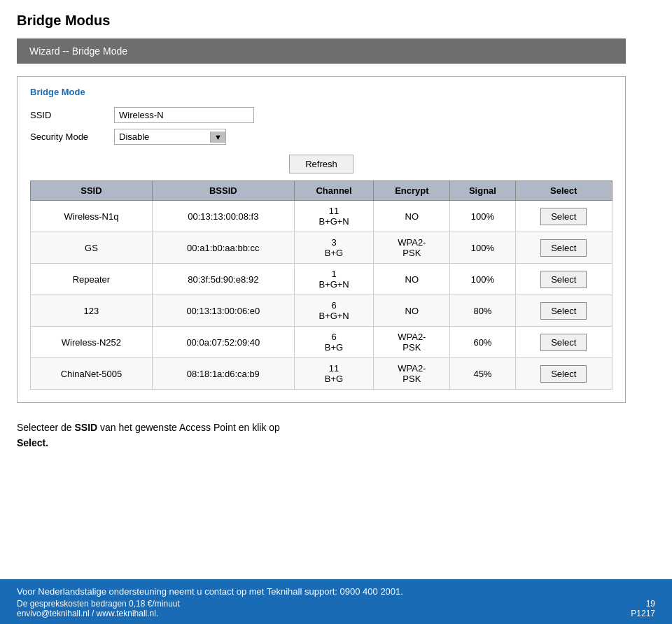 Image resolution: width=672 pixels, height=624 pixels. I want to click on col-signal: Signal, so click(483, 191).